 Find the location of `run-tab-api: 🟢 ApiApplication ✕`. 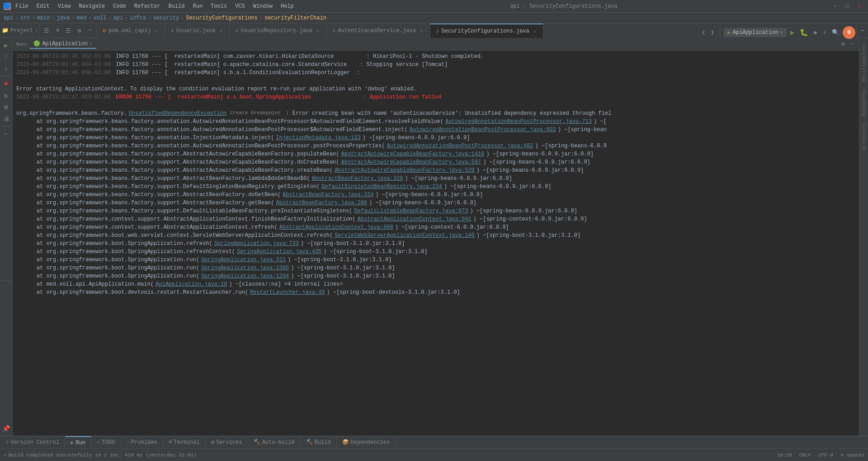

run-tab-api: 🟢 ApiApplication ✕ is located at coordinates (63, 44).